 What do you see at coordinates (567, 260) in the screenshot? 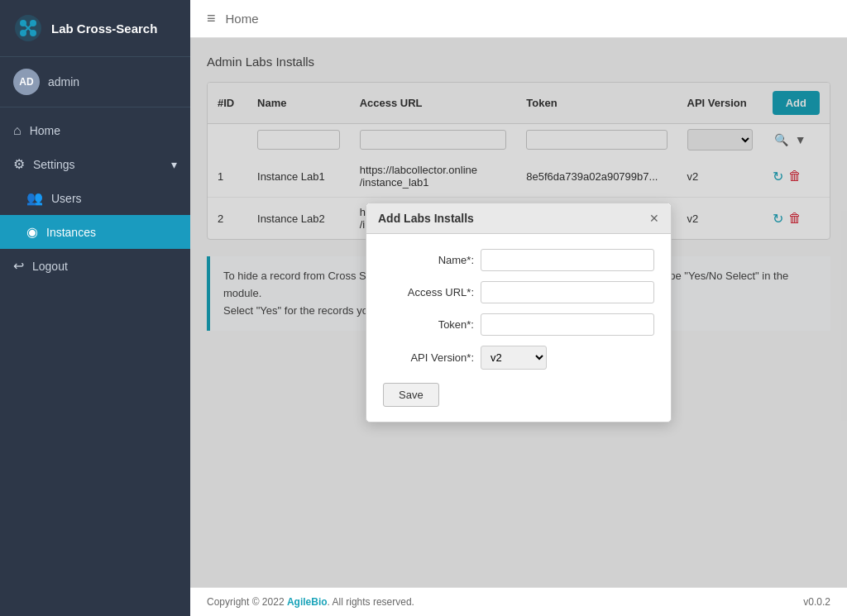
I see `name-field` at bounding box center [567, 260].